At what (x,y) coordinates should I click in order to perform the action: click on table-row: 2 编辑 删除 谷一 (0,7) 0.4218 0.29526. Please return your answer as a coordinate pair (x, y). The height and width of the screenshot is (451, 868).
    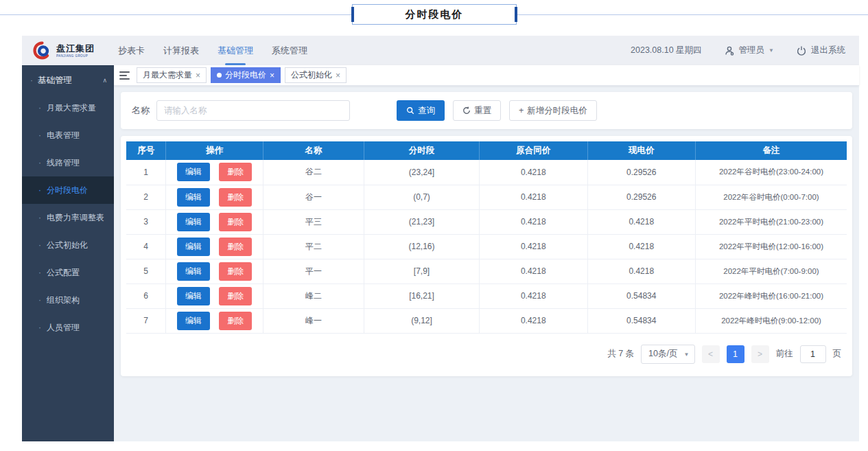
    Looking at the image, I should click on (486, 197).